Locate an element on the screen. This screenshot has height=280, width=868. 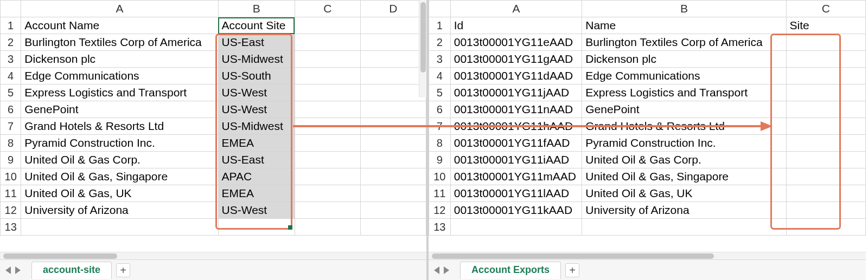
sheet-tab-active: Account Exports is located at coordinates (510, 270).